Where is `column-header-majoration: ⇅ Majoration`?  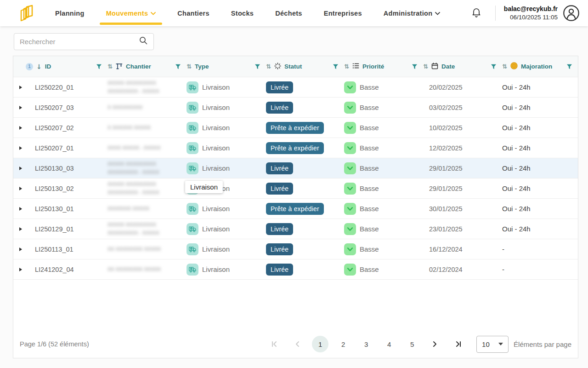
column-header-majoration: ⇅ Majoration is located at coordinates (540, 66).